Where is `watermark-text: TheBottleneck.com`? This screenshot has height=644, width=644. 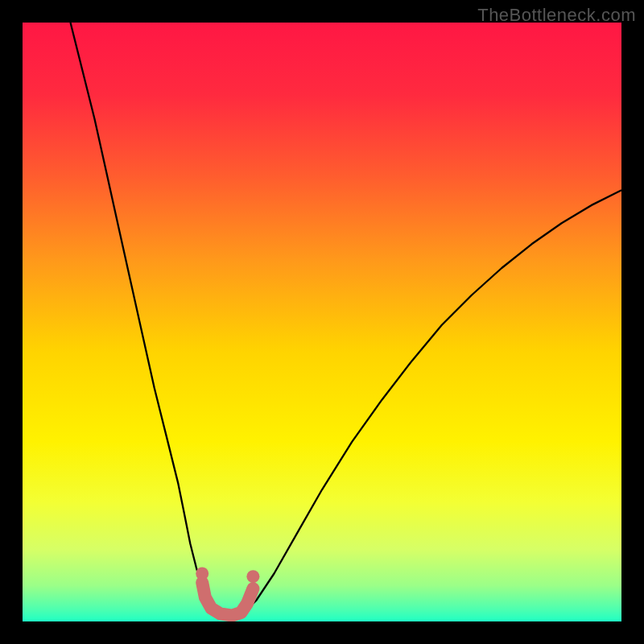
watermark-text: TheBottleneck.com is located at coordinates (557, 15).